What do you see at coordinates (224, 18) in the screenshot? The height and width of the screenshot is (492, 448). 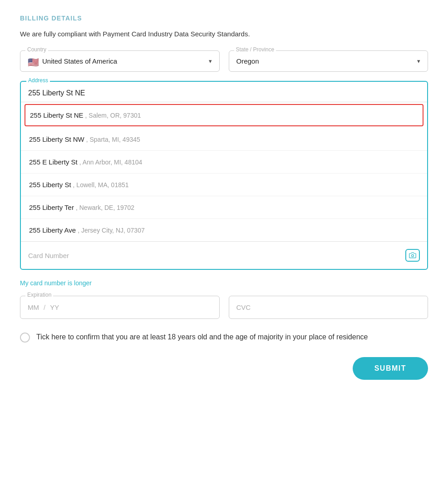 I see `billing-section-title: BILLING DETAILS` at bounding box center [224, 18].